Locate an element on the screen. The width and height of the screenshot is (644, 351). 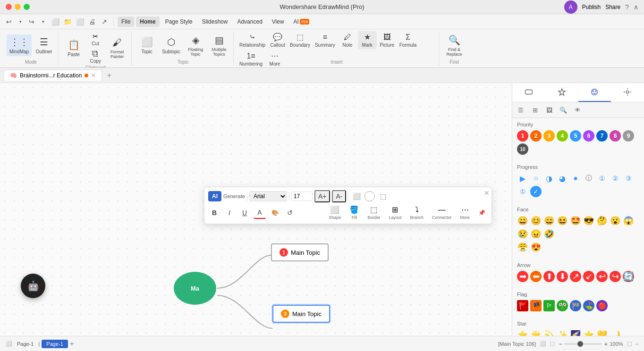
help-icon: ? is located at coordinates (627, 7).